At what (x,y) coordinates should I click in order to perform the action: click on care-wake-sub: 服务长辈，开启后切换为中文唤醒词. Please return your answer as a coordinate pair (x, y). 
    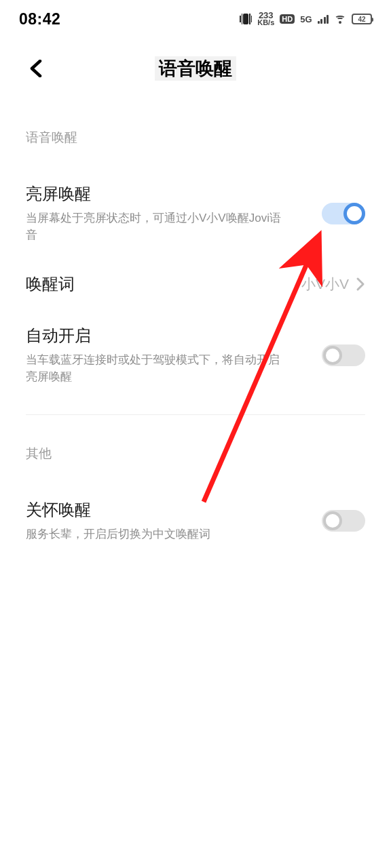
    Looking at the image, I should click on (155, 534).